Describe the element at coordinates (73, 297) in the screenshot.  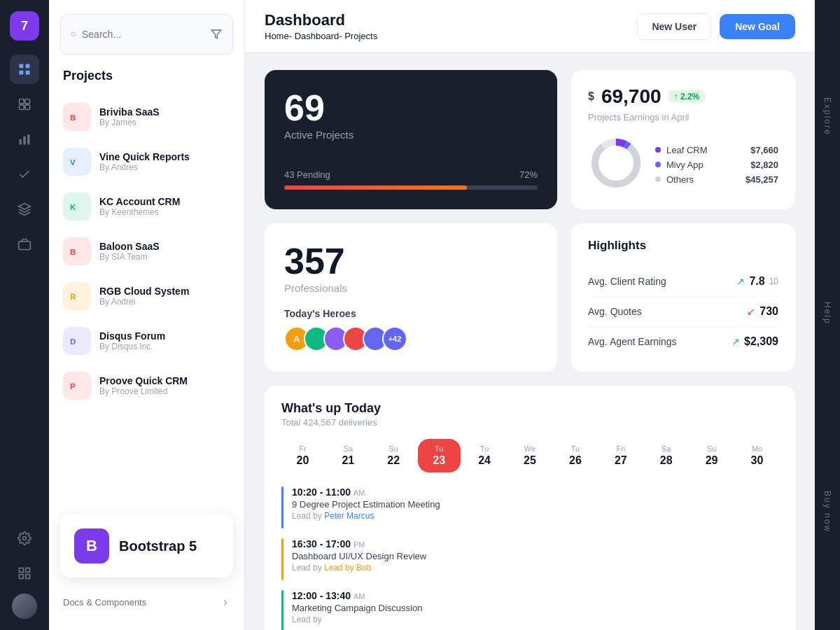
I see `svg-text: R` at that location.